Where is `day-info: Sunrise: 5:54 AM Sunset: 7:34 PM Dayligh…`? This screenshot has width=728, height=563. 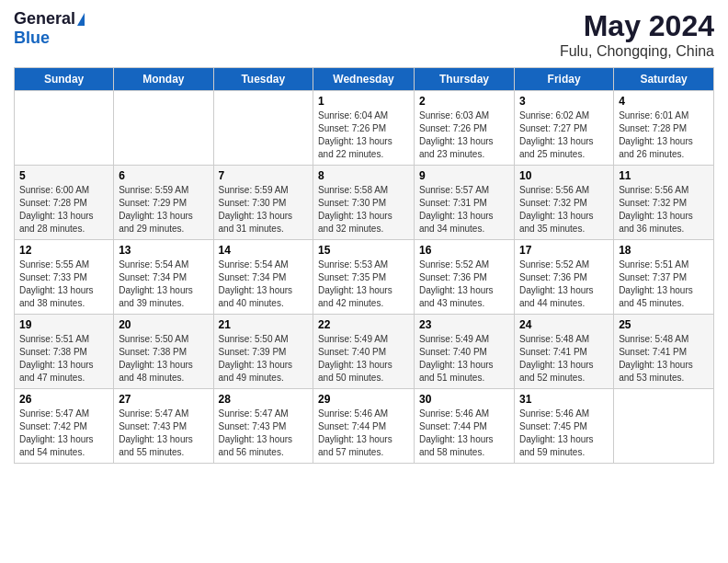 day-info: Sunrise: 5:54 AM Sunset: 7:34 PM Dayligh… is located at coordinates (164, 284).